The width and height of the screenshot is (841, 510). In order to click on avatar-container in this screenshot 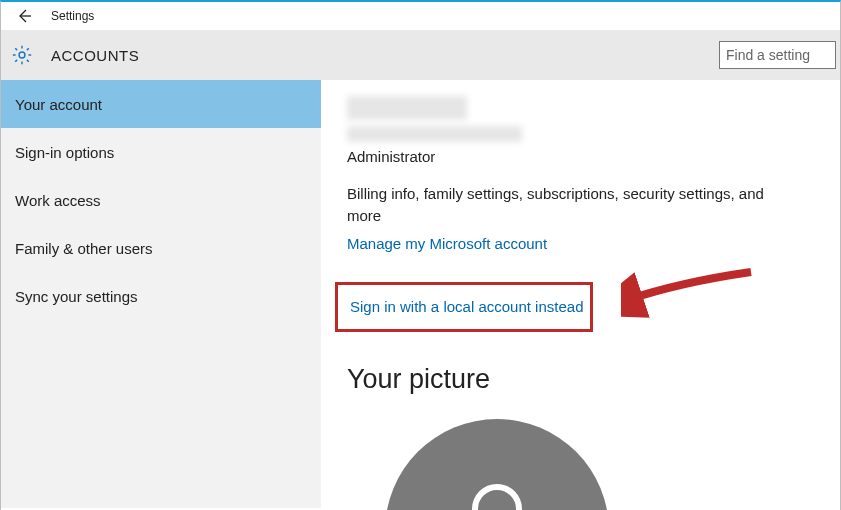, I will do `click(497, 465)`.